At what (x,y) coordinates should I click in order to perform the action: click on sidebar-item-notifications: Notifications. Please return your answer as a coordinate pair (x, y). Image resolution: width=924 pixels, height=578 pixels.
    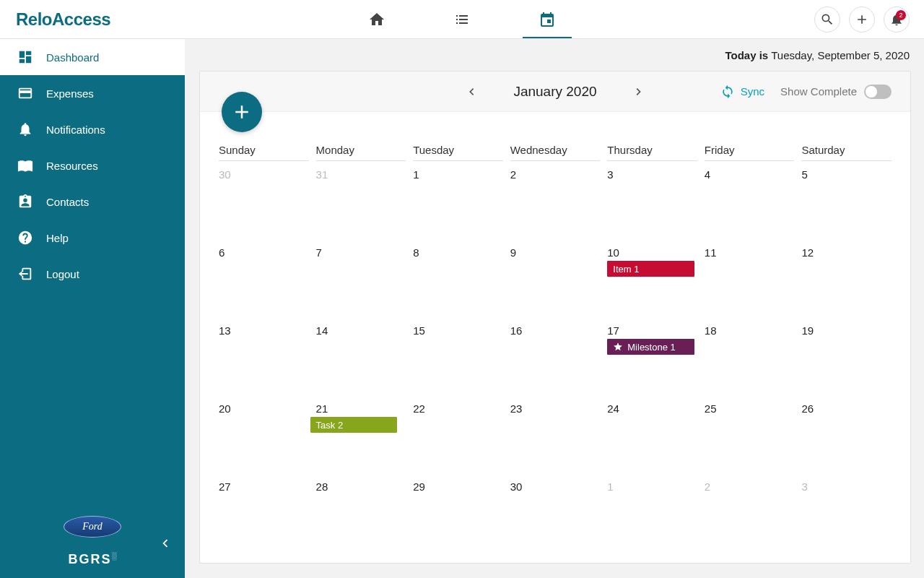
    Looking at the image, I should click on (92, 129).